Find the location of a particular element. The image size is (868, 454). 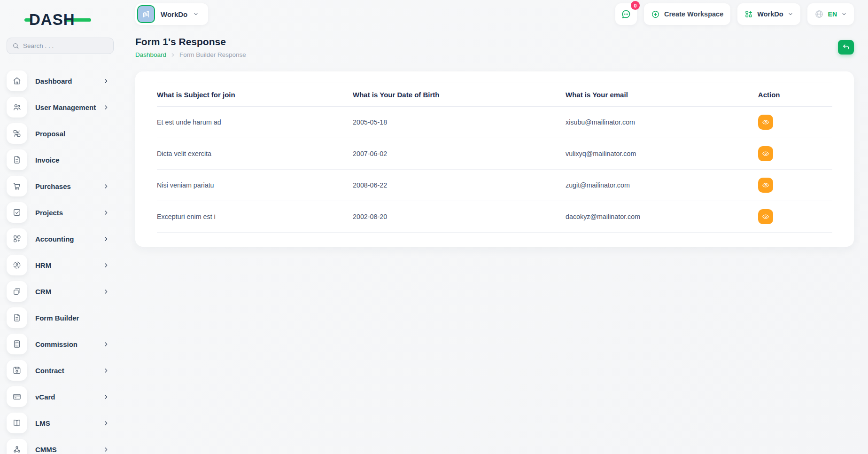

cell-subject: Nisi veniam pariatu is located at coordinates (255, 185).